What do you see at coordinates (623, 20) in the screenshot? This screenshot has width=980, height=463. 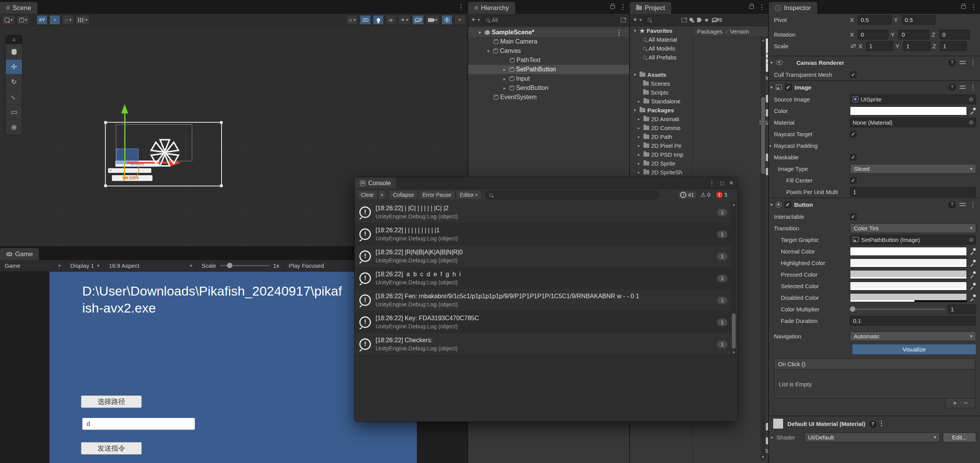 I see `open-in-window-icon` at bounding box center [623, 20].